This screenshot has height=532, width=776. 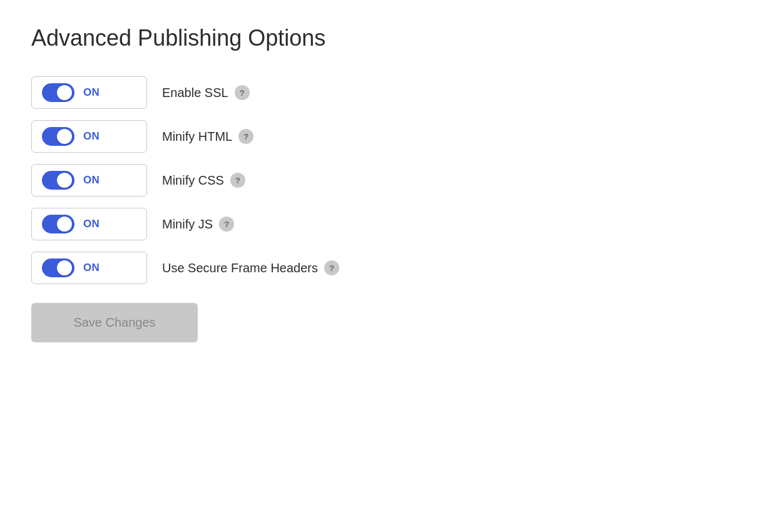 I want to click on toggle-switch-minify-css, so click(x=58, y=180).